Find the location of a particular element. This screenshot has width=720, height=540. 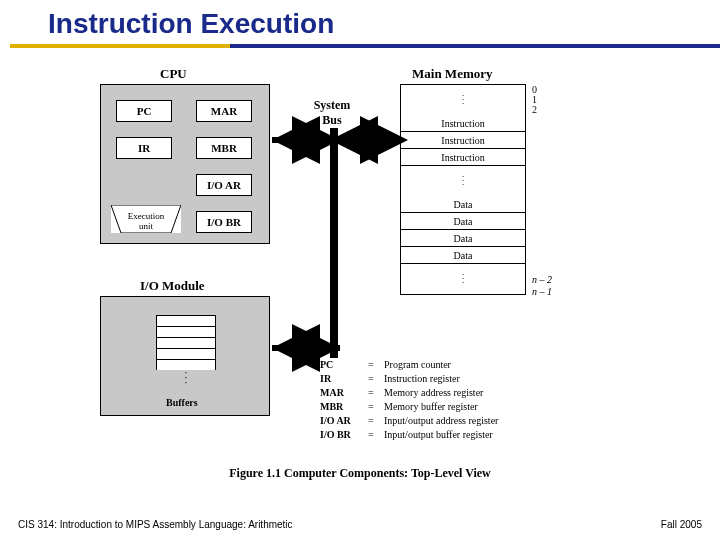

io-module-box: ··· Buffers is located at coordinates (185, 356).